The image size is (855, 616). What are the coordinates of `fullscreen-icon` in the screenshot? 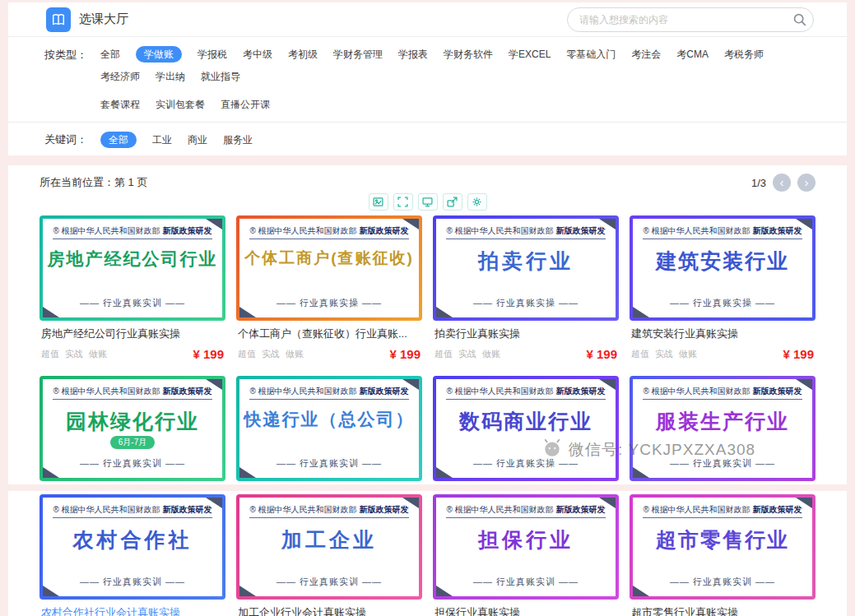 It's located at (403, 202).